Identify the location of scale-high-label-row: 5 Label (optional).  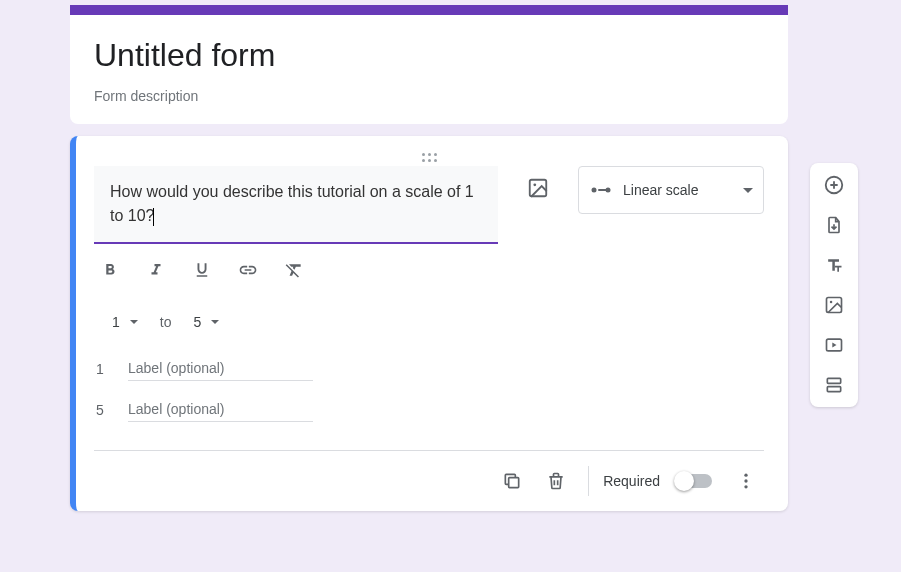
(429, 410).